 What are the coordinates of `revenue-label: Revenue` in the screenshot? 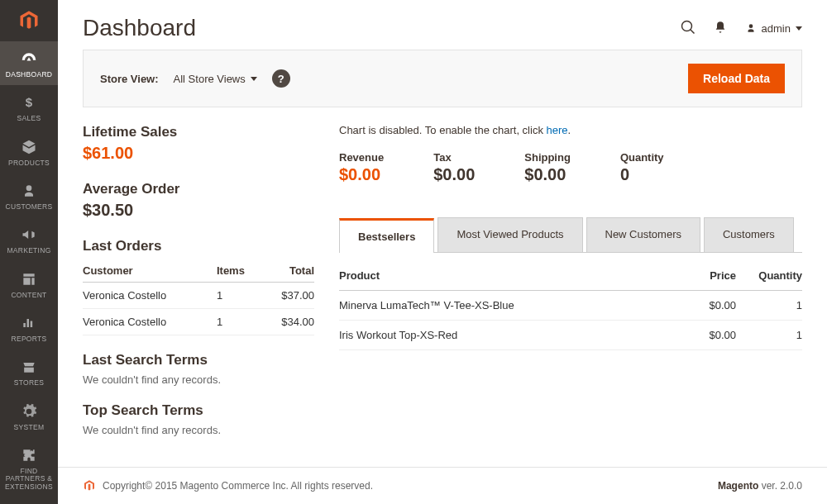 It's located at (361, 157).